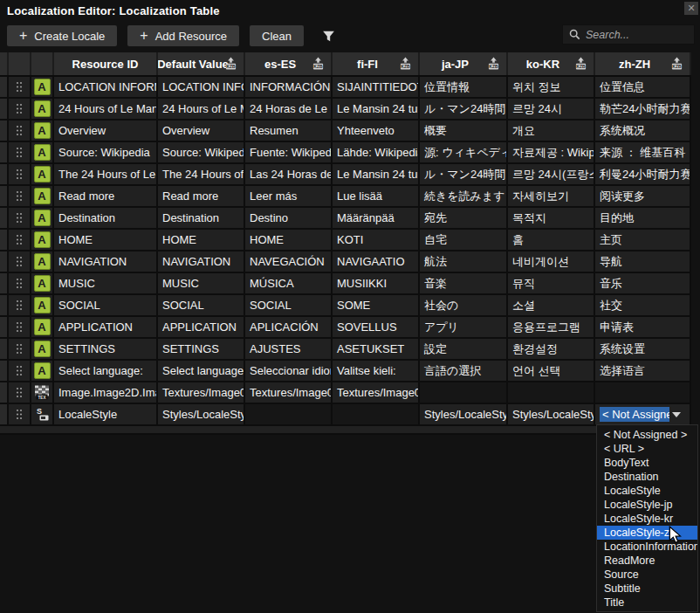 The image size is (700, 613). Describe the element at coordinates (202, 175) in the screenshot. I see `cell-default-value: The 24 Hours of L` at that location.